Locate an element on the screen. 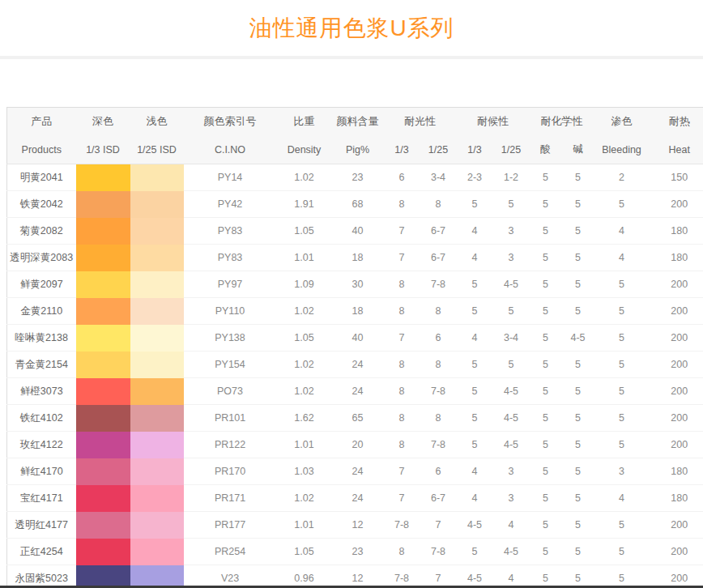  col-weather-125: 1/25 is located at coordinates (512, 151).